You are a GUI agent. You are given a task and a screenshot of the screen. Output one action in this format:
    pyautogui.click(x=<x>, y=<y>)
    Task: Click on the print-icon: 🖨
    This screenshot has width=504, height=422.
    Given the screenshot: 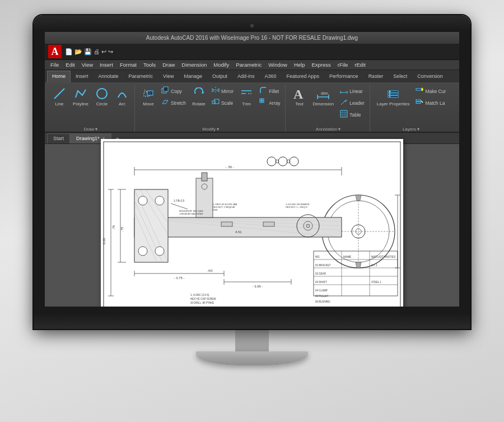 What is the action you would take?
    pyautogui.click(x=96, y=52)
    